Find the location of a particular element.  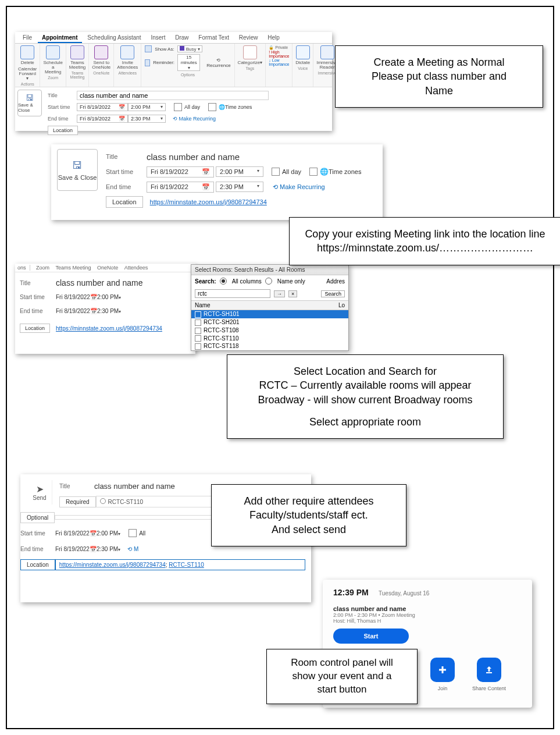

tab-onenote: OneNote is located at coordinates (108, 268).